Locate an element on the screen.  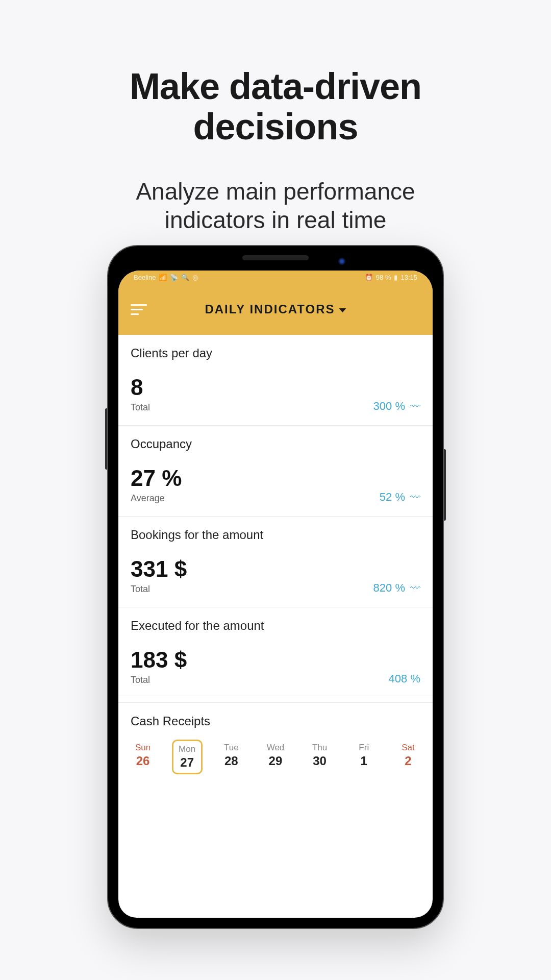
location-icon: ◎ is located at coordinates (195, 278).